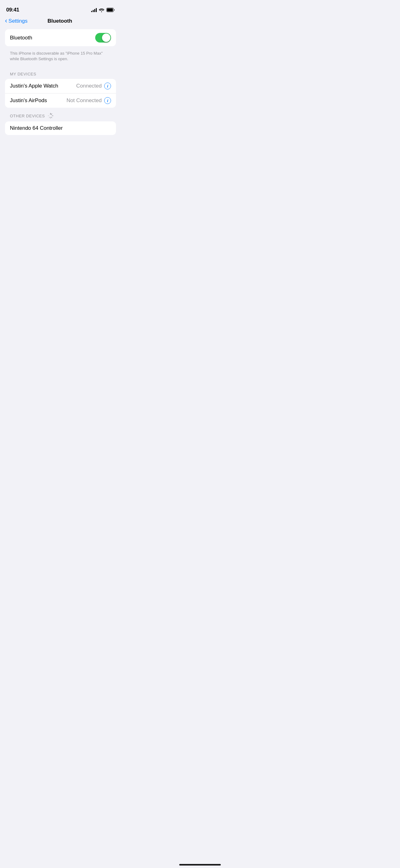  Describe the element at coordinates (89, 100) in the screenshot. I see `airpods-status-row: Not Connected i` at that location.